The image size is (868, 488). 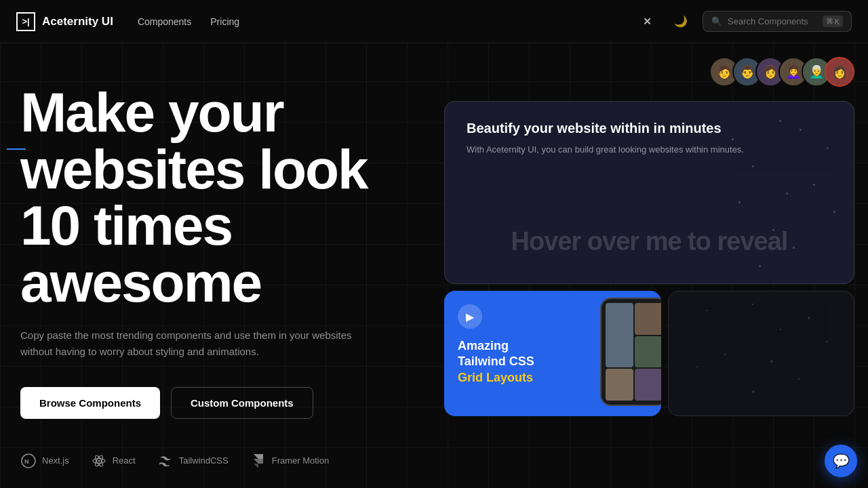 What do you see at coordinates (743, 22) in the screenshot?
I see `navbar-right: ✕ 🌙 🔍 Search Components ⌘K` at bounding box center [743, 22].